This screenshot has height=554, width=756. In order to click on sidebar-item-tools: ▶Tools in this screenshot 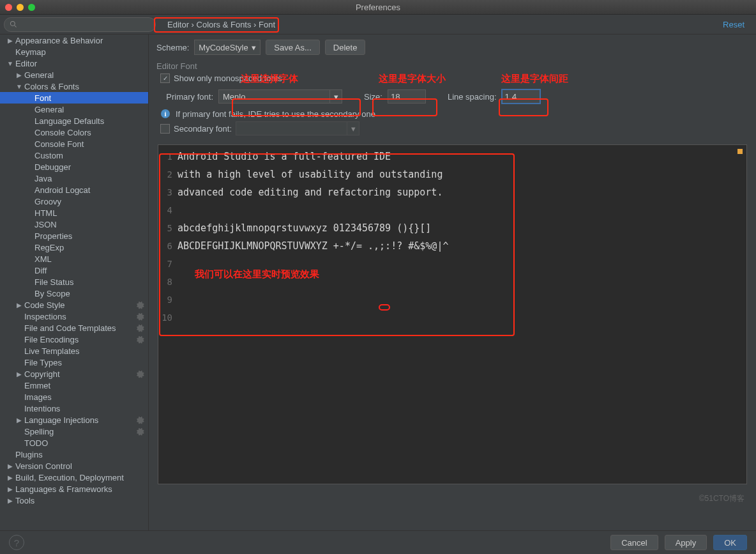, I will do `click(74, 500)`.